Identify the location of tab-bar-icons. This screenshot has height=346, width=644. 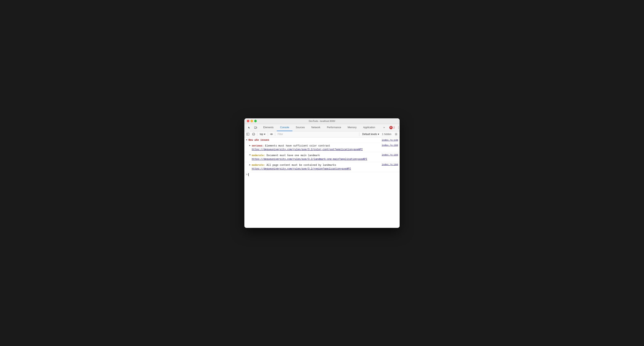
(252, 128).